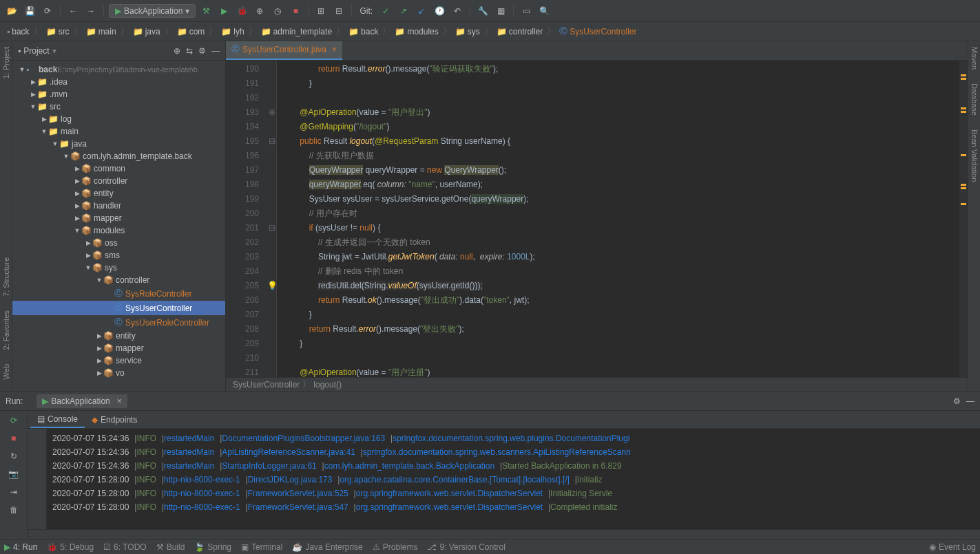 Image resolution: width=980 pixels, height=554 pixels. Describe the element at coordinates (119, 216) in the screenshot. I see `project-panel: ▪Project▾ ⊕ ⇆ ⚙ — ▼▪back E:\myProject\my…` at that location.